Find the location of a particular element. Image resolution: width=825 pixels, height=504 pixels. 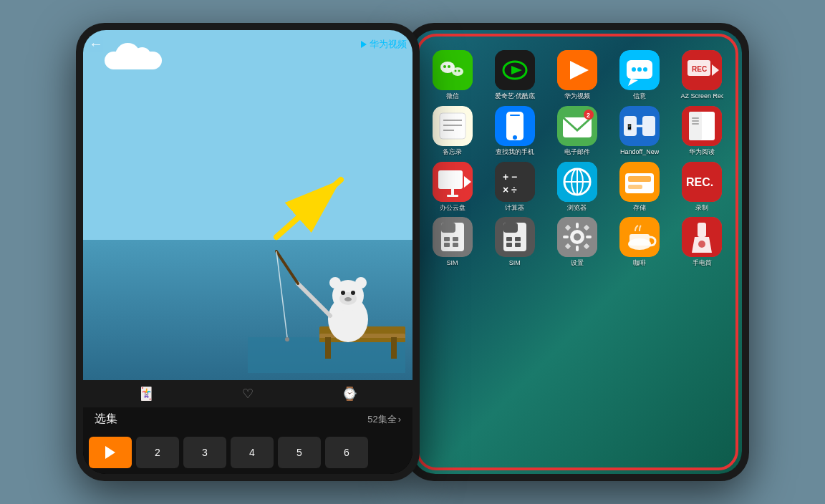

episode-3-thumb: 3 is located at coordinates (205, 452).